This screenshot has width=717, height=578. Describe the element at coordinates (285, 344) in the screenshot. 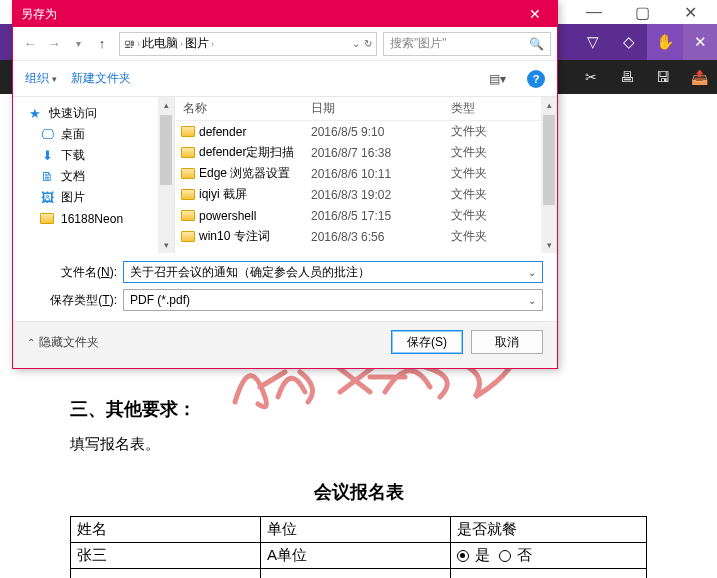

I see `dialog-footer: ⌃ 隐藏文件夹 保存(S) 取消` at that location.